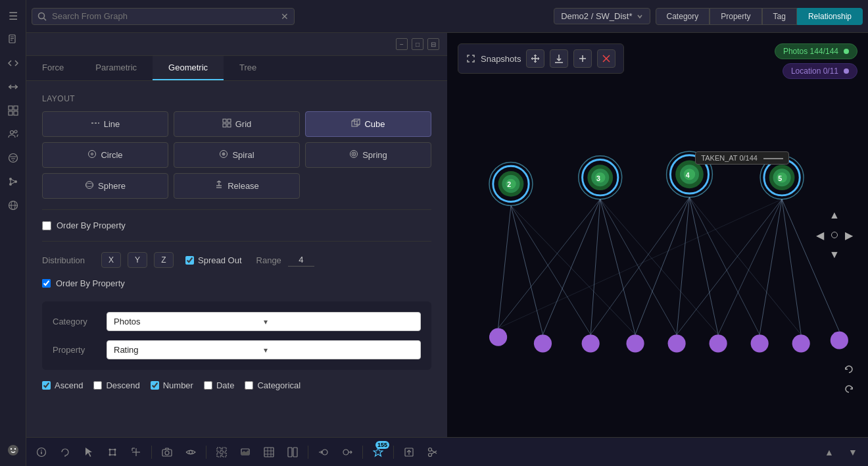 The image size is (868, 466). What do you see at coordinates (820, 71) in the screenshot?
I see `location-badge: Location 0/11` at bounding box center [820, 71].